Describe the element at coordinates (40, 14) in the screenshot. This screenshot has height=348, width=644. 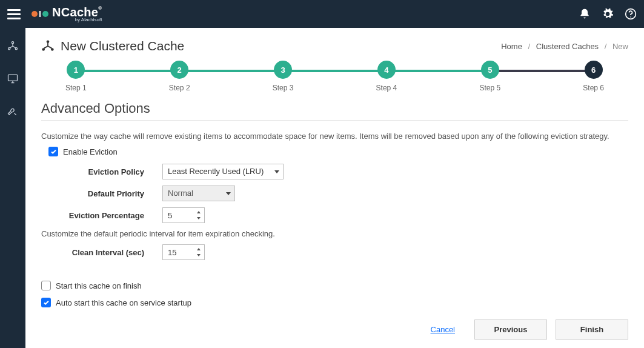
I see `logo-icon` at that location.